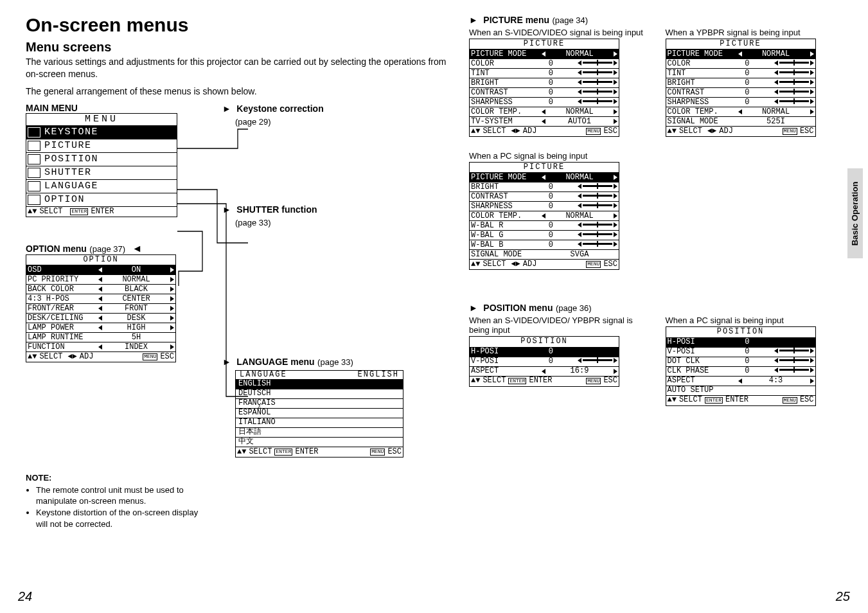  What do you see at coordinates (101, 308) in the screenshot?
I see `option-menu-panel: OPTIONOSDONPC PRIORITYNORMALBACK COLORBL…` at bounding box center [101, 308].